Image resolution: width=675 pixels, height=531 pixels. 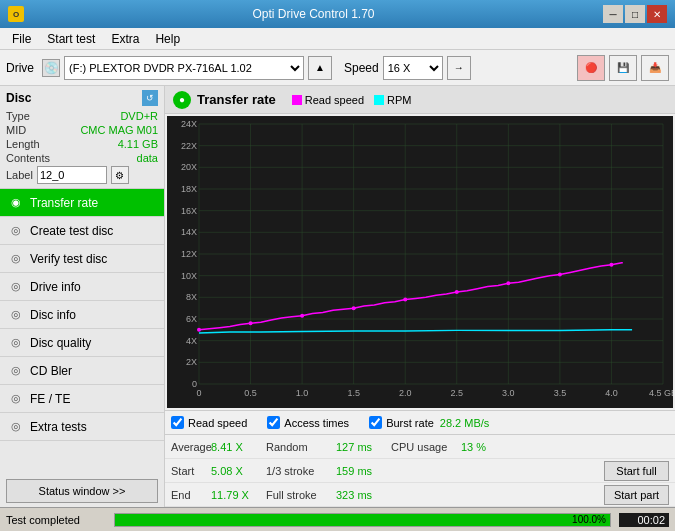 I want to click on status-bar: Test completed 100.0% 00:02, so click(x=338, y=519).